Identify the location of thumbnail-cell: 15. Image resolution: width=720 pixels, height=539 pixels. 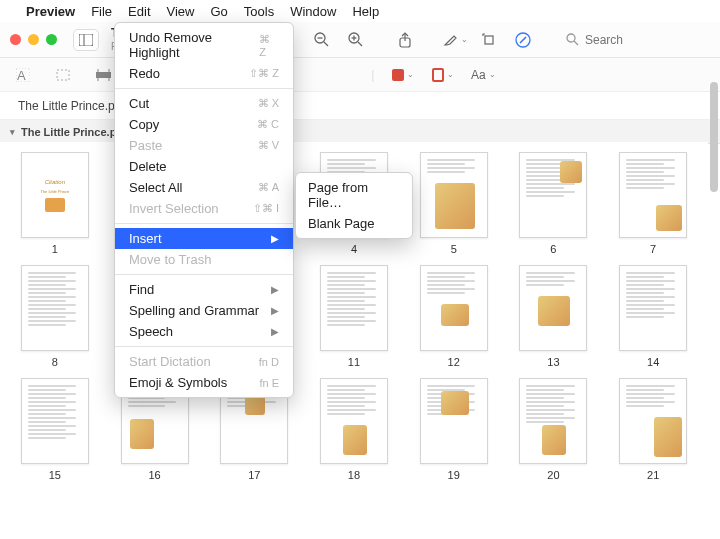
(55, 430).